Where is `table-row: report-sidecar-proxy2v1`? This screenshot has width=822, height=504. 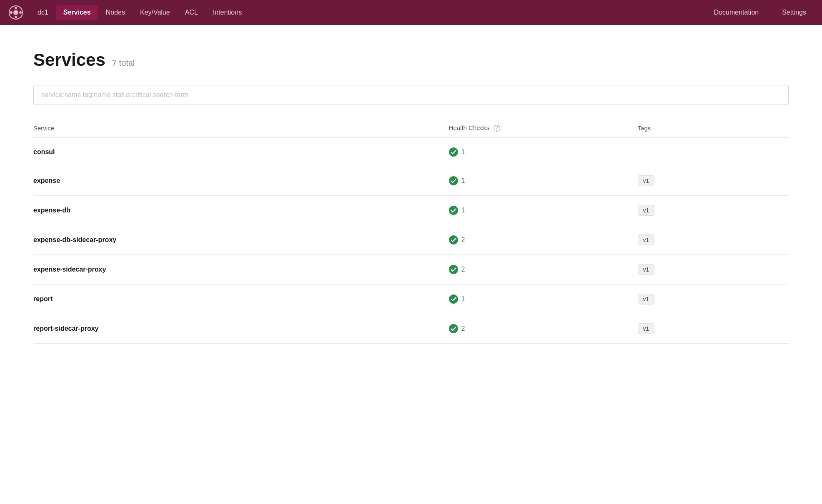
table-row: report-sidecar-proxy2v1 is located at coordinates (411, 329).